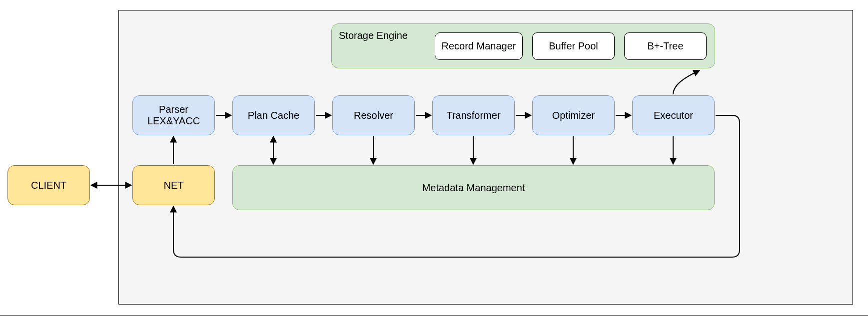 The width and height of the screenshot is (868, 316). I want to click on storage-engine-label: Storage Engine, so click(373, 36).